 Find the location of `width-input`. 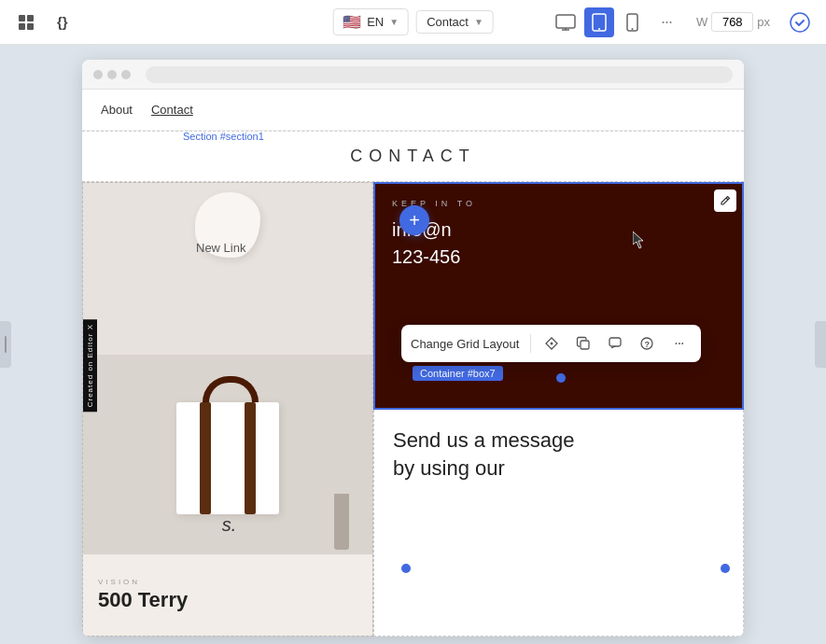

width-input is located at coordinates (732, 22).